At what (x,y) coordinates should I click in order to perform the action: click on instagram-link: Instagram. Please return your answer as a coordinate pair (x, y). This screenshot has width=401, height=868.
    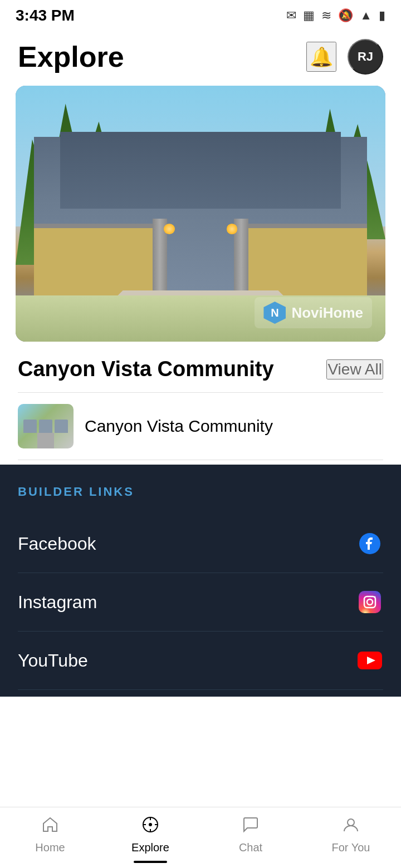
    Looking at the image, I should click on (200, 602).